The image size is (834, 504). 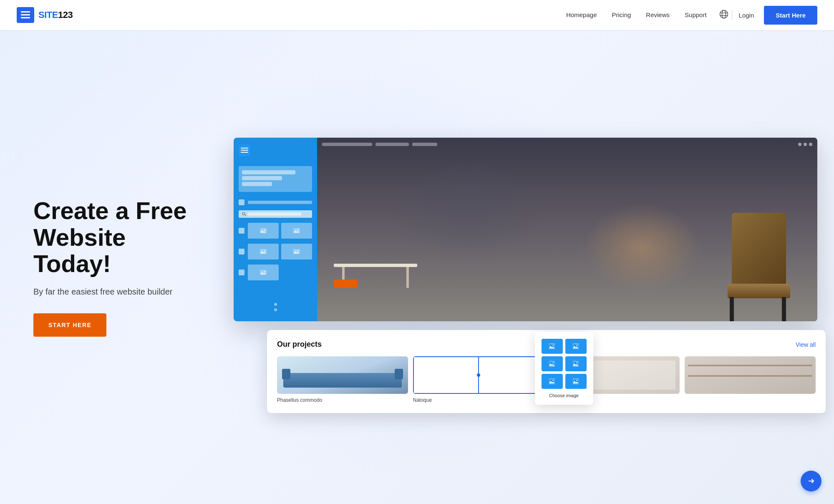 I want to click on project-label-2: Natoque, so click(x=479, y=400).